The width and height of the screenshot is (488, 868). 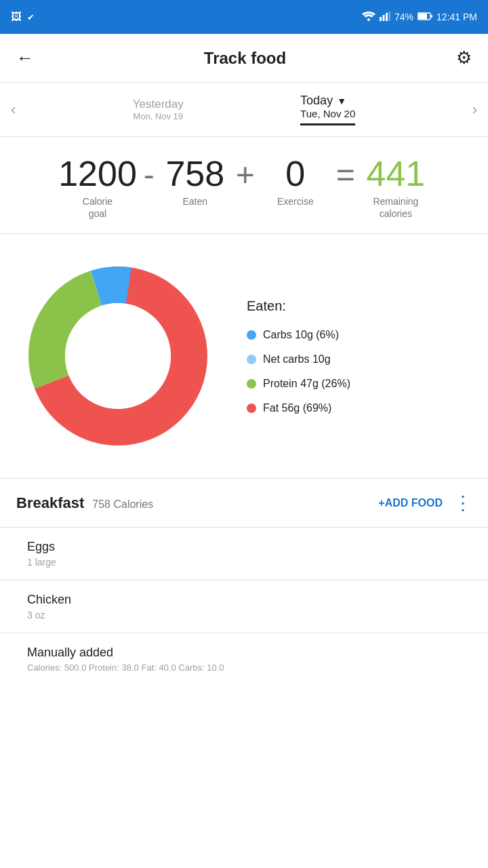 I want to click on minus-operator: -, so click(x=149, y=175).